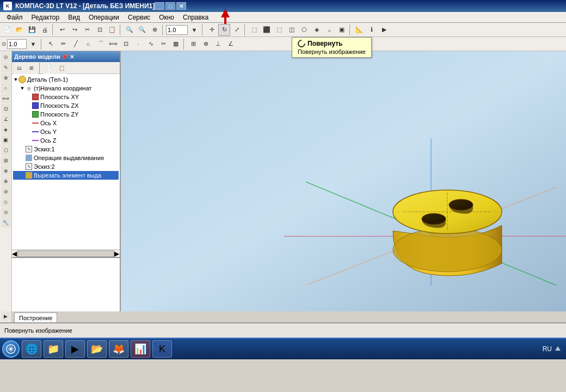  What do you see at coordinates (237, 30) in the screenshot?
I see `view-scroll: ⤢` at bounding box center [237, 30].